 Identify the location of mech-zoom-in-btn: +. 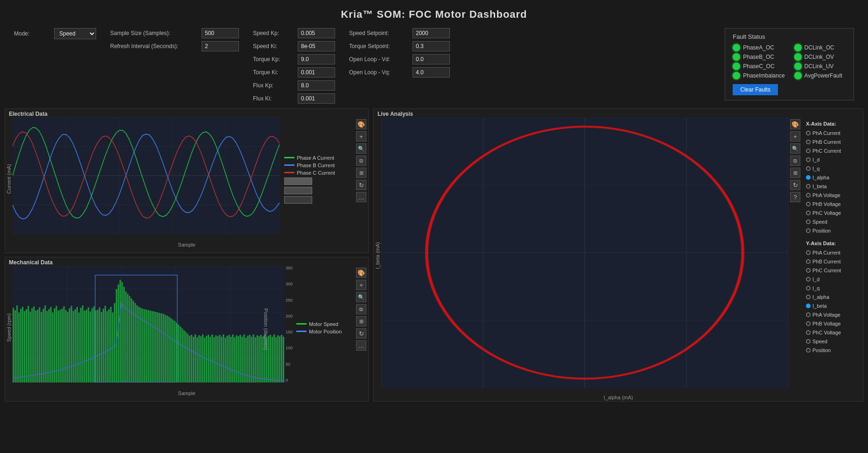
(361, 285).